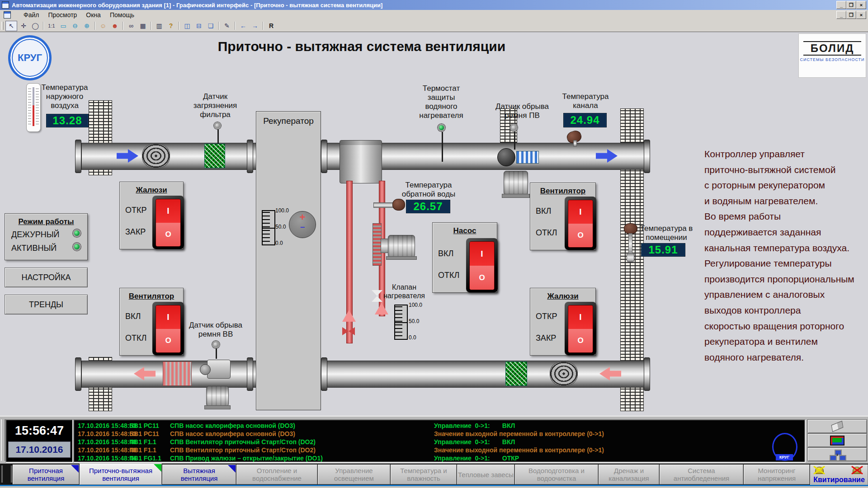 Image resolution: width=868 pixels, height=488 pixels. I want to click on exhaust-duct-right, so click(482, 374).